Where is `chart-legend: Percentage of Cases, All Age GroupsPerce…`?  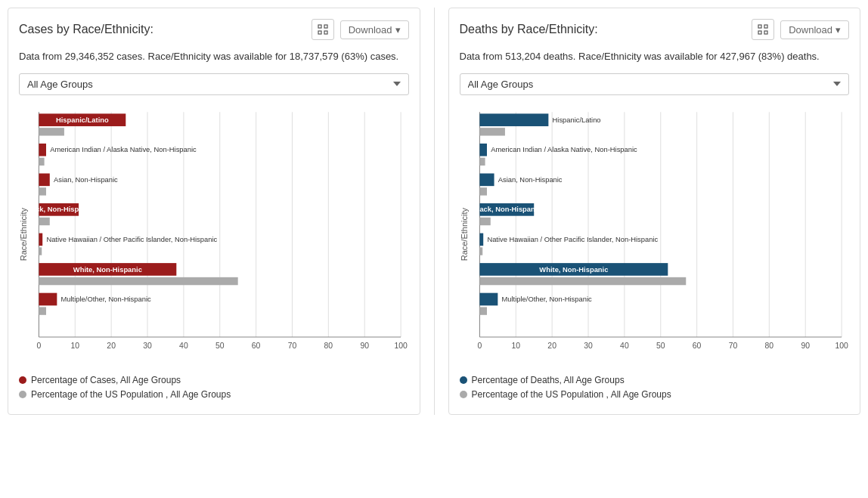 chart-legend: Percentage of Cases, All Age GroupsPerce… is located at coordinates (214, 387).